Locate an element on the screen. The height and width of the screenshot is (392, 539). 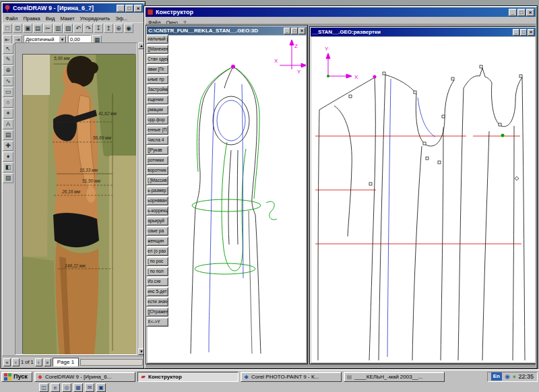
constructor-tool-button: []Манекен is located at coordinates (158, 49).